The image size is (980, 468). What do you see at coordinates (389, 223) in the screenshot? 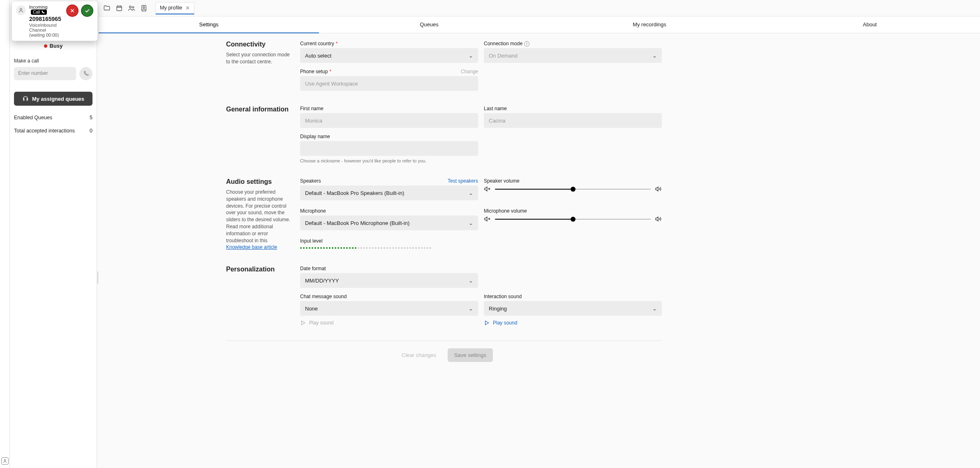
I see `mic-select: Default - MacBook Pro Microphone (Built-…` at bounding box center [389, 223].